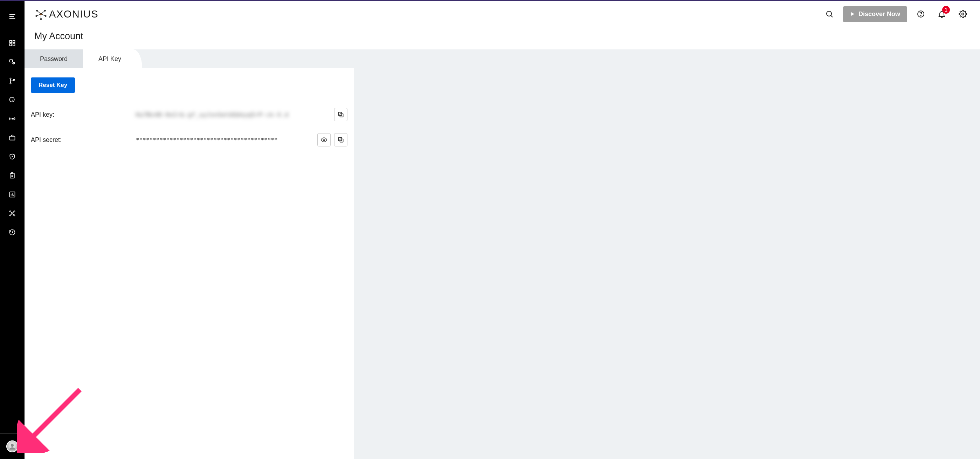  Describe the element at coordinates (12, 232) in the screenshot. I see `history-icon` at that location.